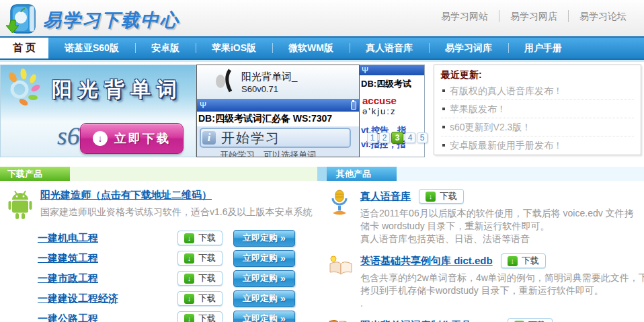 This screenshot has width=644, height=322. What do you see at coordinates (93, 20) in the screenshot?
I see `site-logo: 易学习下载中心` at bounding box center [93, 20].